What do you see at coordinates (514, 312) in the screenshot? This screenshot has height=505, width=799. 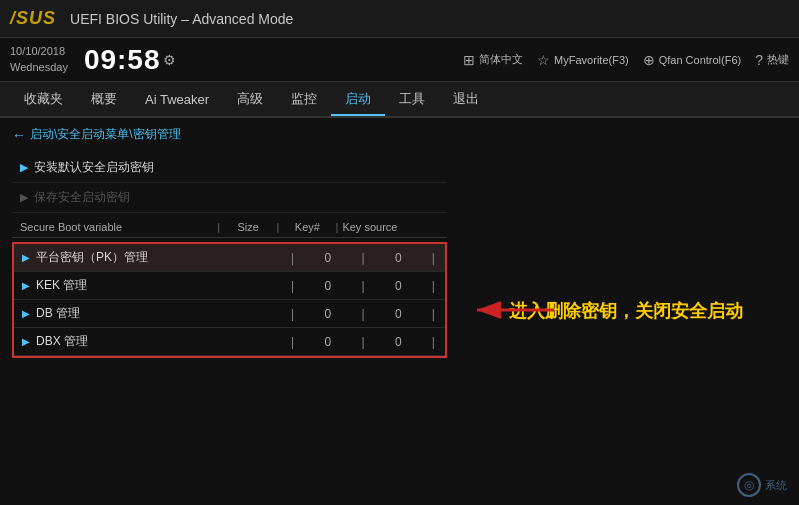 I see `red-arrow-icon` at bounding box center [514, 312].